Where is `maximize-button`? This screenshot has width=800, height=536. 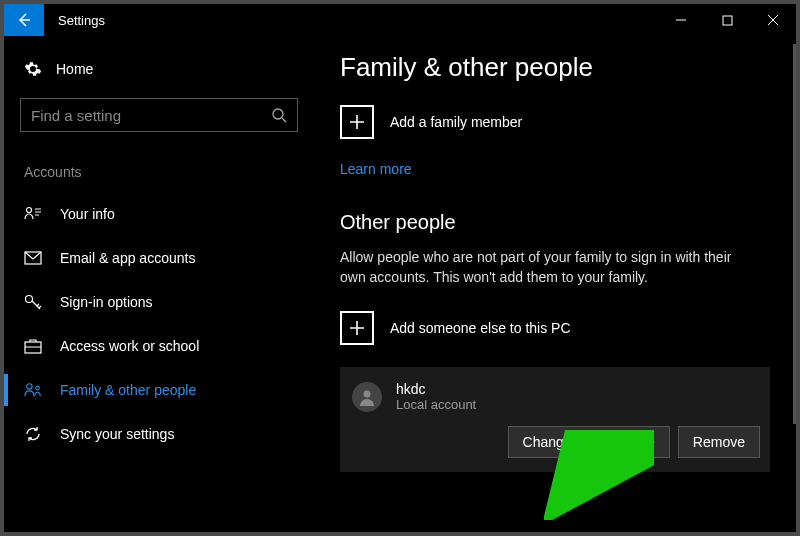 maximize-button is located at coordinates (727, 20).